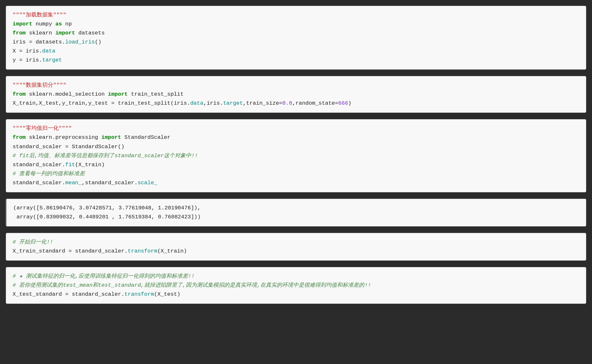  What do you see at coordinates (296, 285) in the screenshot?
I see `cell-test-normalize: # ★ 测试集特征的归一化,应使用训练集特征归一化得到的均值和标准差!!# 若你…` at bounding box center [296, 285].